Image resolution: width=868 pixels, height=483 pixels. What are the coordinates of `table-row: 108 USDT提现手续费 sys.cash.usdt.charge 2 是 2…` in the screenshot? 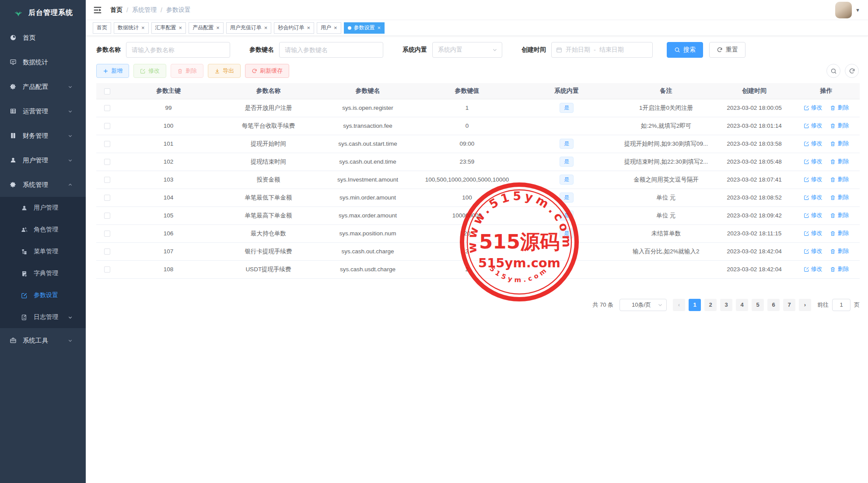 It's located at (478, 270).